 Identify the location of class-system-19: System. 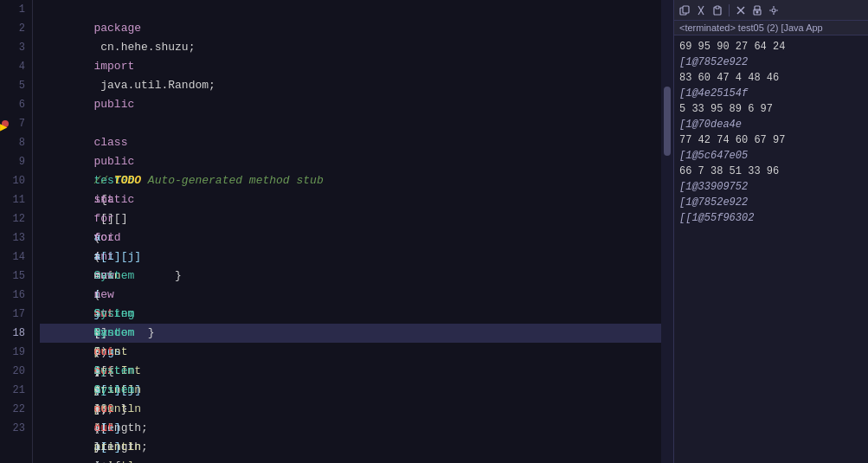
(114, 389).